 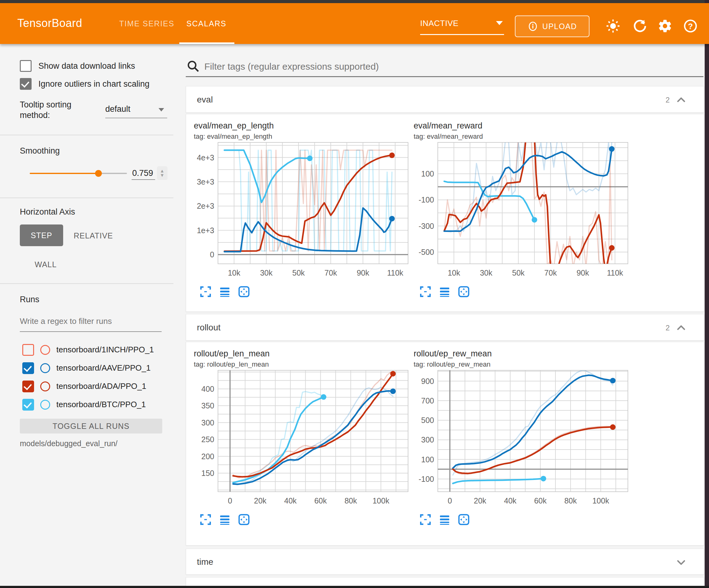 What do you see at coordinates (445, 99) in the screenshot?
I see `section-eval-header: eval 2` at bounding box center [445, 99].